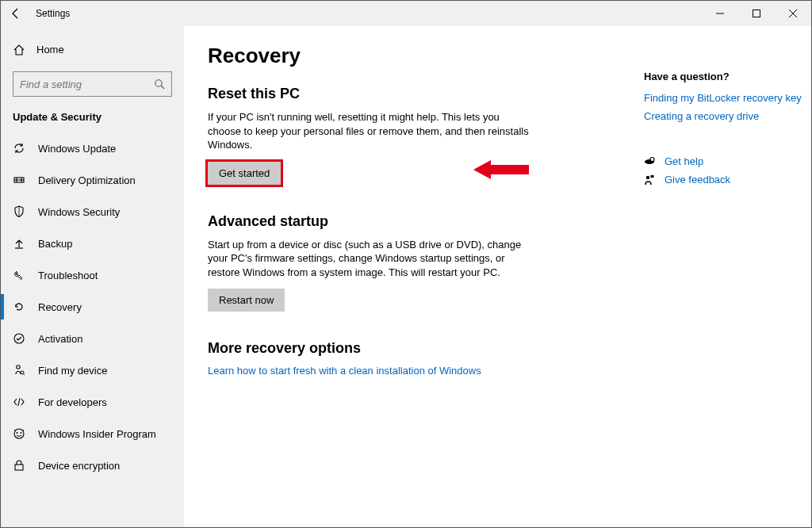  What do you see at coordinates (20, 402) in the screenshot?
I see `developers-icon` at bounding box center [20, 402].